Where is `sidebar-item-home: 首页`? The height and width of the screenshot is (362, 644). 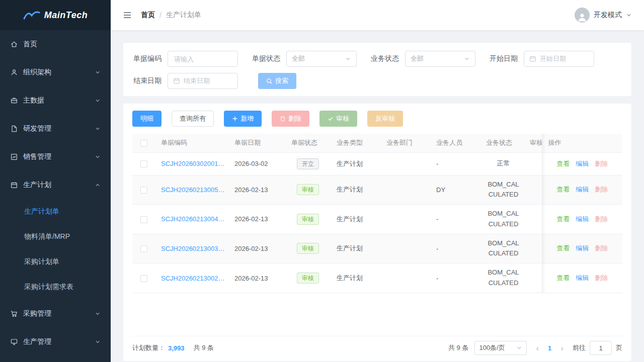 sidebar-item-home: 首页 is located at coordinates (55, 44).